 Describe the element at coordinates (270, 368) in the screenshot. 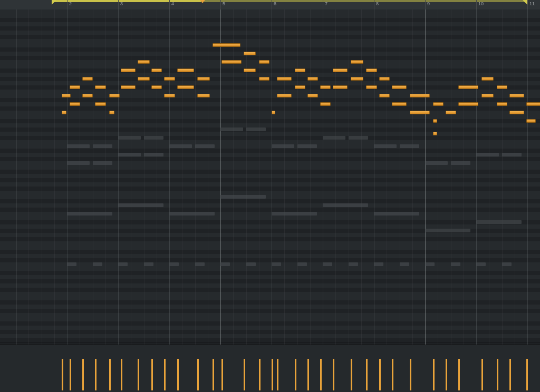

I see `velocity-lane` at that location.